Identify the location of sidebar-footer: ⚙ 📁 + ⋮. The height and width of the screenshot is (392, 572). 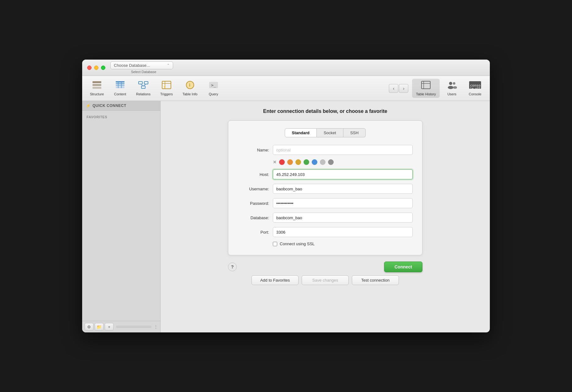
(121, 327).